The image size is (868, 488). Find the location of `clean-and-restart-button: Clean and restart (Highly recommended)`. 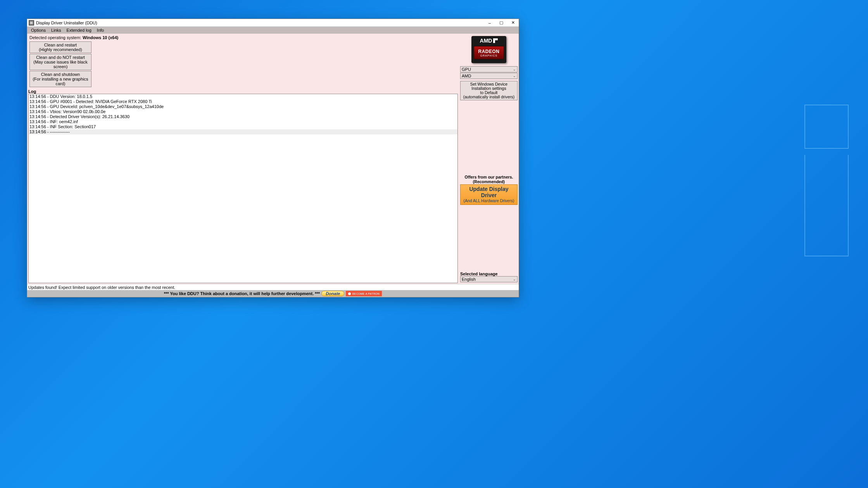

clean-and-restart-button: Clean and restart (Highly recommended) is located at coordinates (60, 47).